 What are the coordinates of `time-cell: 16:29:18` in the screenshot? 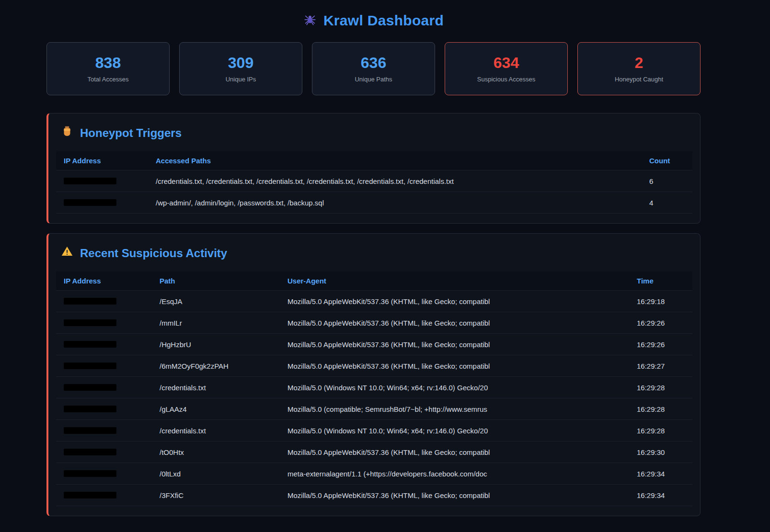 It's located at (661, 302).